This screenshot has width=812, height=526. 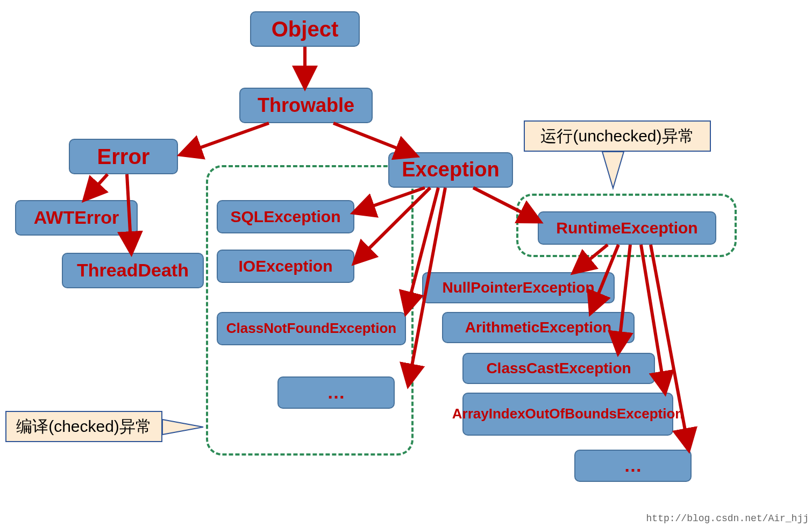 I want to click on node-awterror: AWTError, so click(x=76, y=218).